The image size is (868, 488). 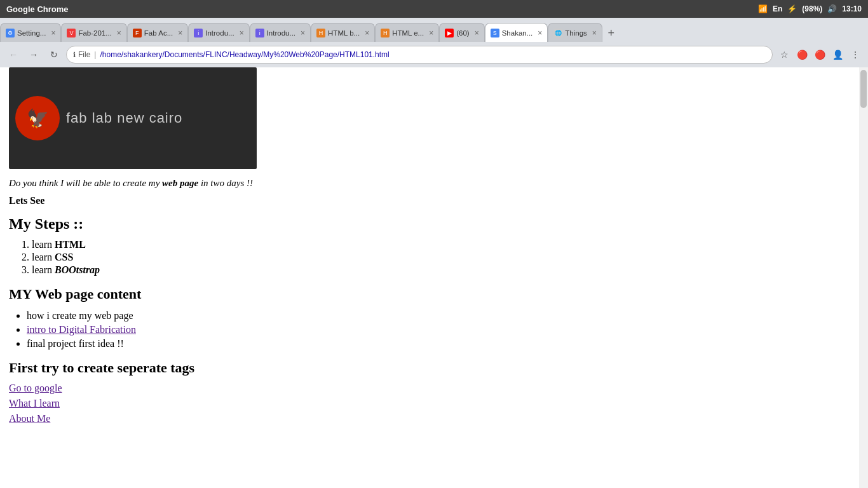 I want to click on os-titlebar-icons: 📶 En ⚡ (98%) 🔊 13:10, so click(x=810, y=9).